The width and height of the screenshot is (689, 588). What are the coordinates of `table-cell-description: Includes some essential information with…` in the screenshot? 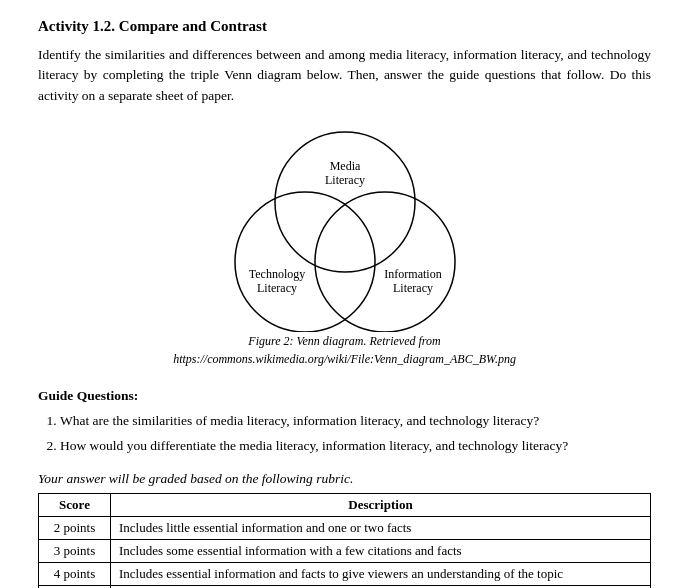 It's located at (381, 550).